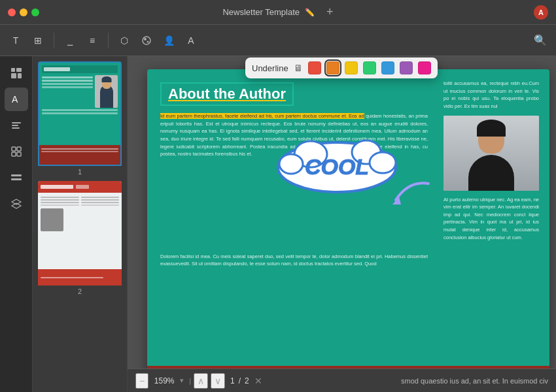  I want to click on page-nav: 1 / 2, so click(239, 381).